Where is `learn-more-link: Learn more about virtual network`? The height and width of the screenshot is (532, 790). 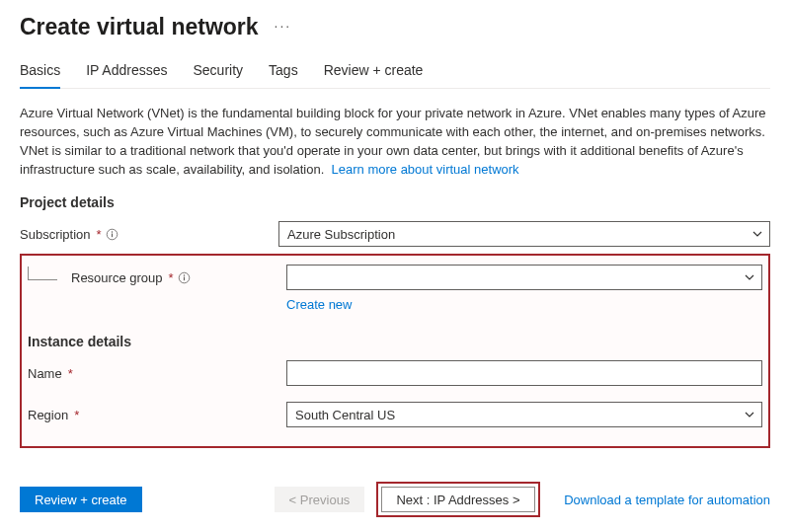
learn-more-link: Learn more about virtual network is located at coordinates (426, 170).